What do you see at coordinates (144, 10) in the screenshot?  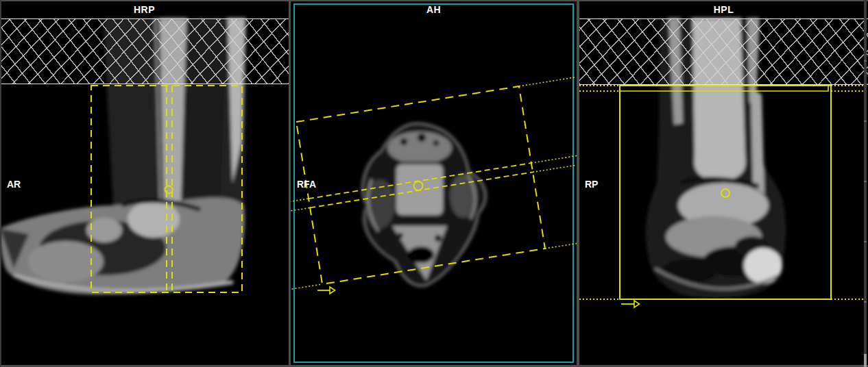 I see `panel-title-sagittal: HRP` at bounding box center [144, 10].